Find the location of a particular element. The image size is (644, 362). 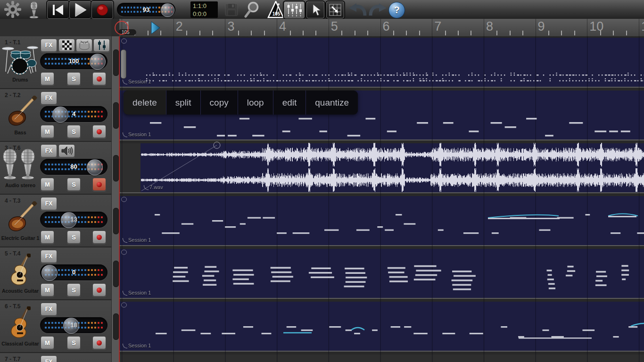

timeline-ruler: 1234567891011 is located at coordinates (382, 28).